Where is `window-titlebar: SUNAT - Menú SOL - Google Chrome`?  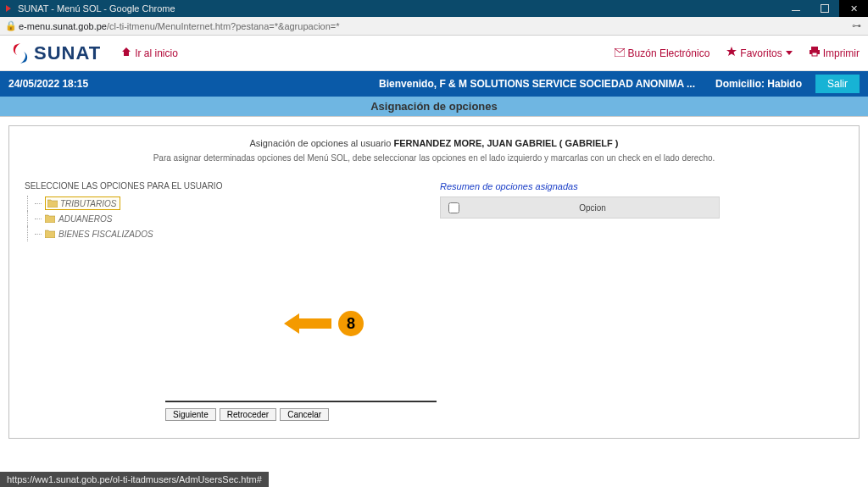 window-titlebar: SUNAT - Menú SOL - Google Chrome is located at coordinates (434, 8).